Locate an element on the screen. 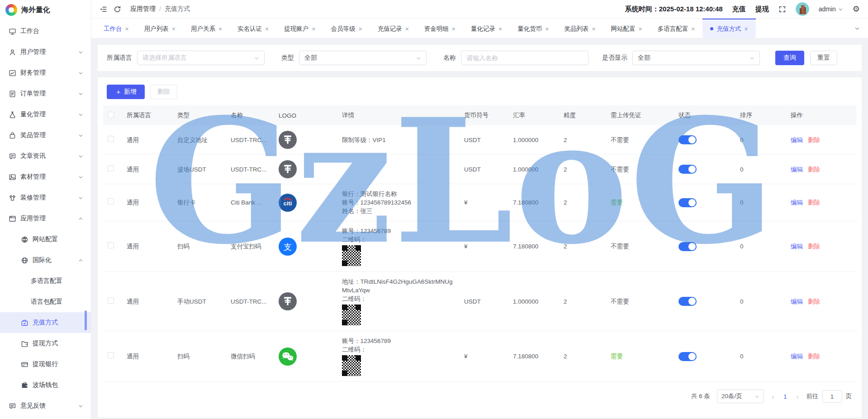 This screenshot has height=419, width=868. sidebar-scrollbar is located at coordinates (86, 320).